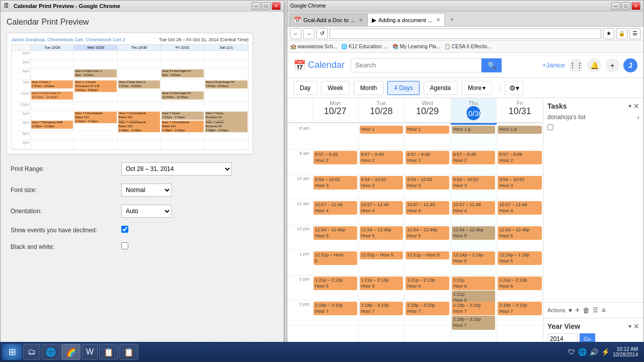  Describe the element at coordinates (365, 46) in the screenshot. I see `bookmark-k12: 🌐 K12 Education: ...` at that location.